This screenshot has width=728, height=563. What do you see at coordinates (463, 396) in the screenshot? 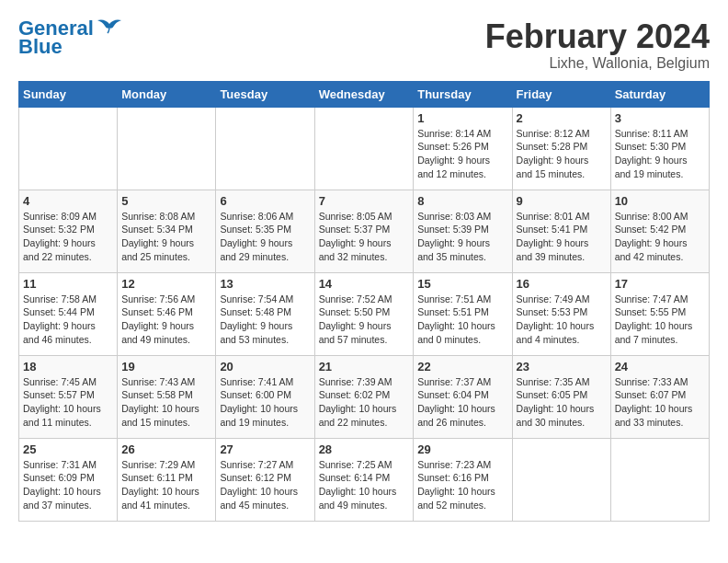
I see `calendar-cell: 22Sunrise: 7:37 AMSunset: 6:04 PMDayligh…` at bounding box center [463, 396].